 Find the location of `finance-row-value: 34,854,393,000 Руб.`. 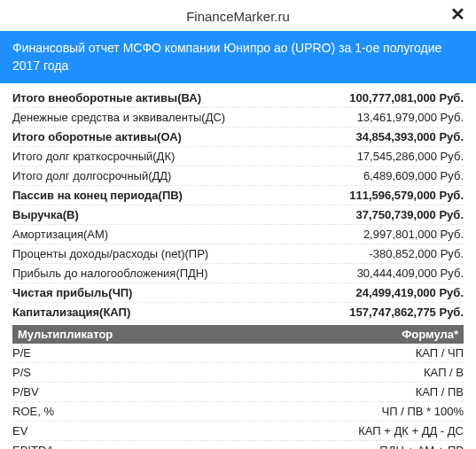

finance-row-value: 34,854,393,000 Руб. is located at coordinates (406, 136).